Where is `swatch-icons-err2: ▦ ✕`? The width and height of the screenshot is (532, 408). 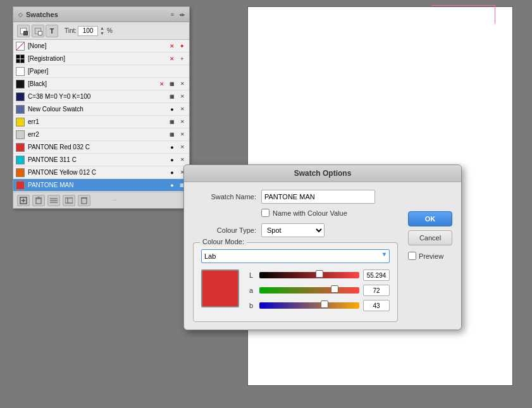
swatch-icons-err2: ▦ ✕ is located at coordinates (177, 135).